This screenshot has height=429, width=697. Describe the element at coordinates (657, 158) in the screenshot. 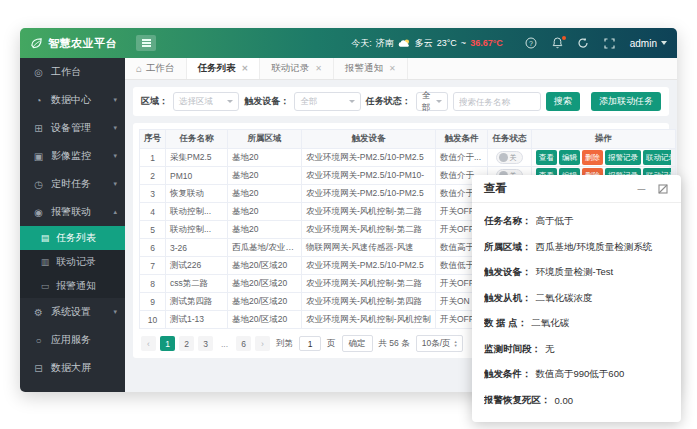

I see `linkage-record-button: 联动记录` at that location.